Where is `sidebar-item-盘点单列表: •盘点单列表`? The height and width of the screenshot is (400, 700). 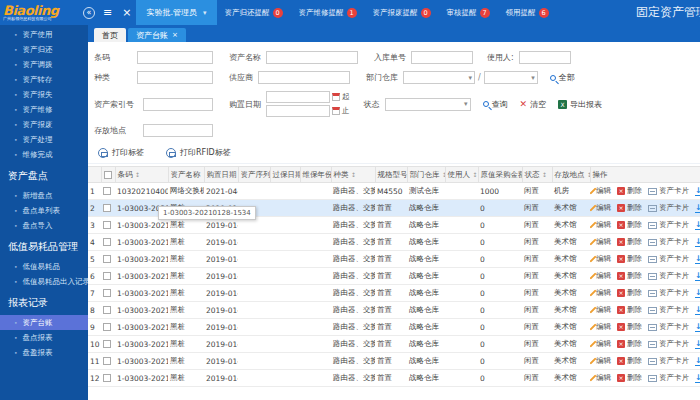 sidebar-item-盘点单列表: •盘点单列表 is located at coordinates (44, 210).